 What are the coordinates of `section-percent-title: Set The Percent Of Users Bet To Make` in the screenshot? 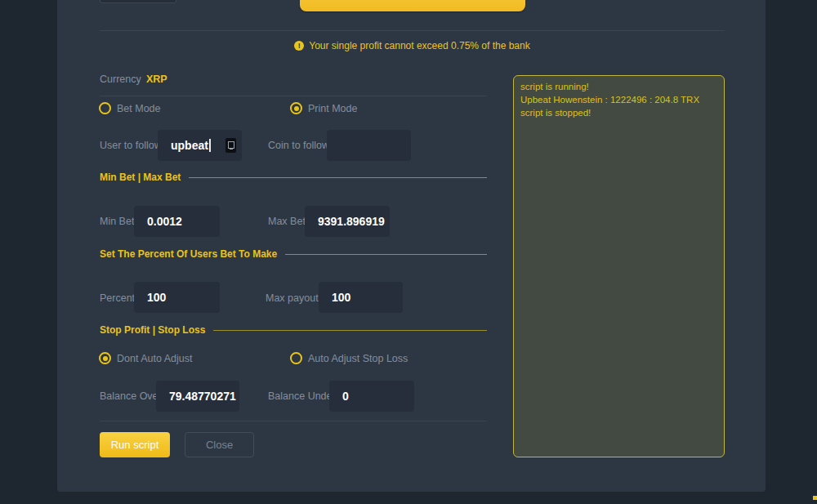 It's located at (188, 254).